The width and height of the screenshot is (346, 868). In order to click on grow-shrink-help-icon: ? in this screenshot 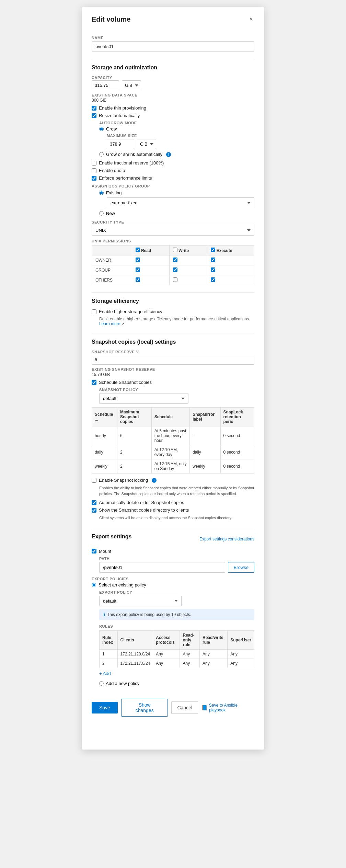, I will do `click(169, 155)`.